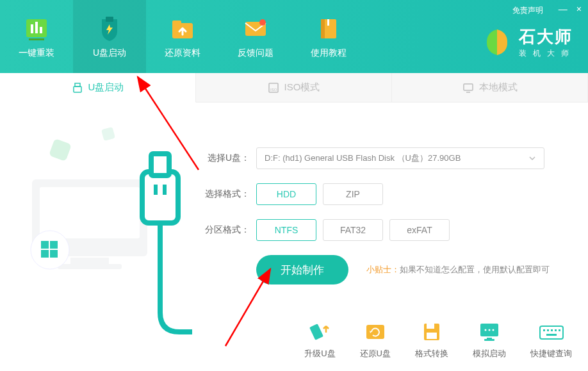  Describe the element at coordinates (438, 340) in the screenshot. I see `bottom-actions: 升级U盘 还原U盘 格式转换 模拟启动 快捷键查询` at that location.